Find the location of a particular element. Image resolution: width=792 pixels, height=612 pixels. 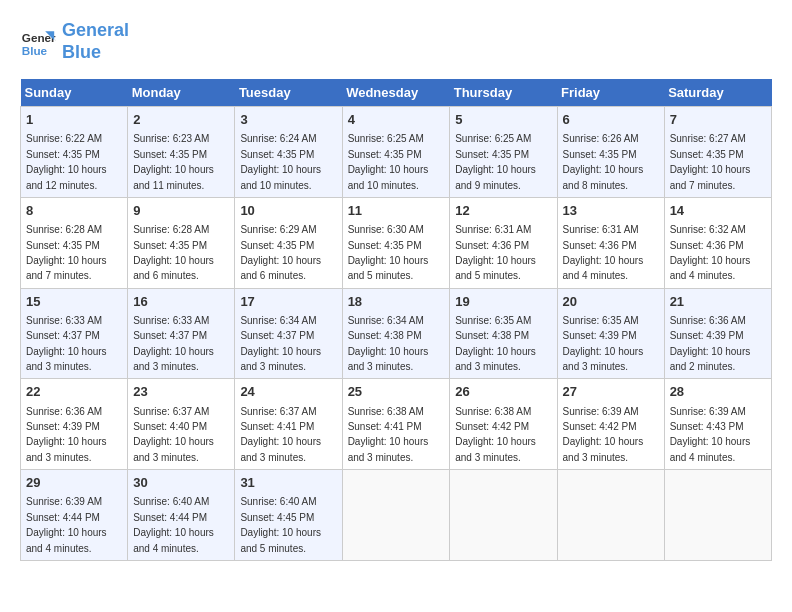

day-info: Sunrise: 6:29 AM Sunset: 4:35 PM Dayligh… is located at coordinates (280, 252).